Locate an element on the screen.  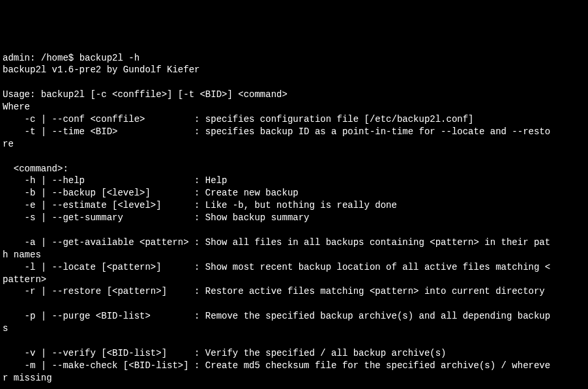
where-line: Where is located at coordinates (16, 107).